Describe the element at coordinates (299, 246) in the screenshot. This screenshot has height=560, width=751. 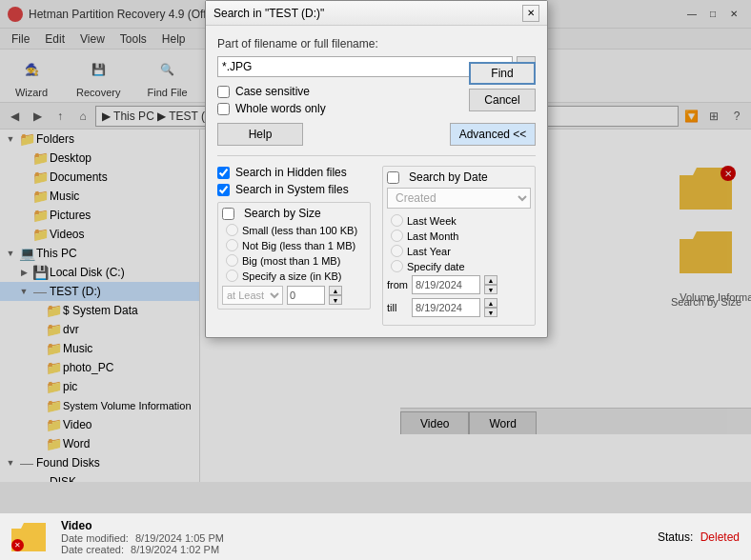
I see `size-notbig-label: Not Big (less than 1 MB)` at that location.